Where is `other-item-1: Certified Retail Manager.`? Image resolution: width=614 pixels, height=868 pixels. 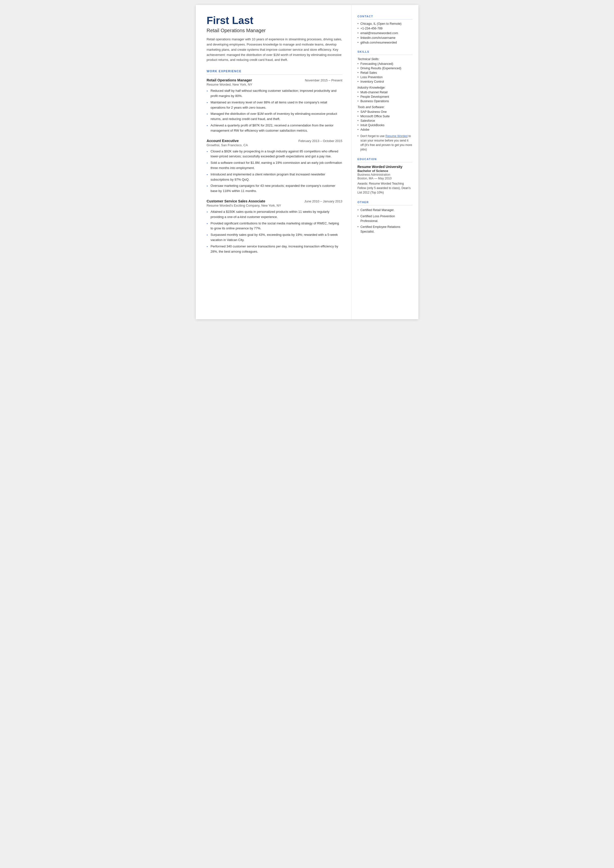
other-item-1: Certified Retail Manager. is located at coordinates (385, 210).